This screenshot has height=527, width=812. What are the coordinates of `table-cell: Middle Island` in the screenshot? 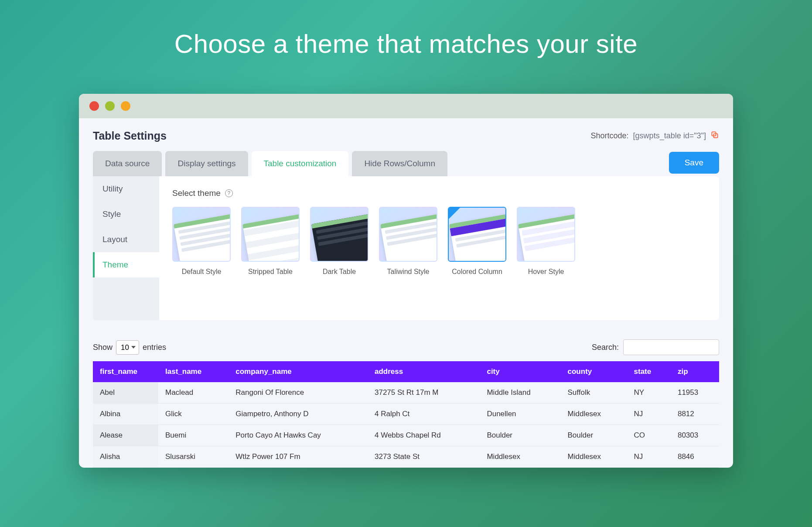 It's located at (520, 393).